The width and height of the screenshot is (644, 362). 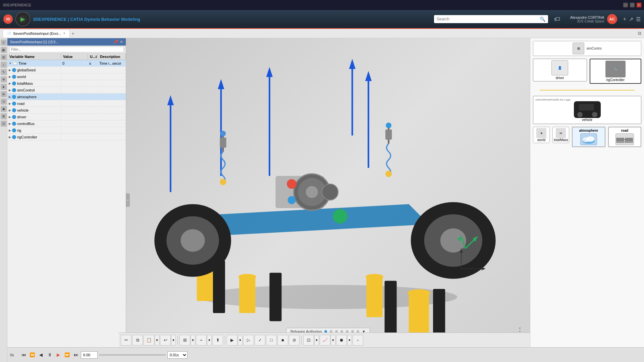 I want to click on sidebar-icon-8: ⊗, so click(x=4, y=94).